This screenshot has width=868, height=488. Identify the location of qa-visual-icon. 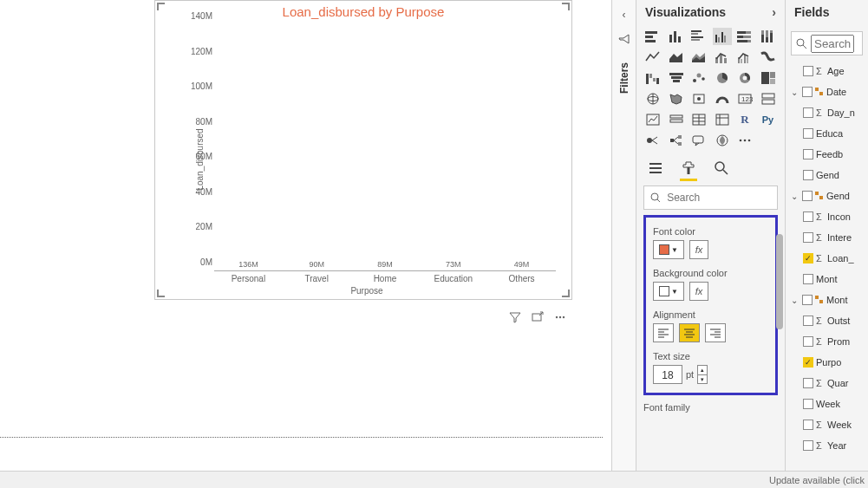
(699, 140).